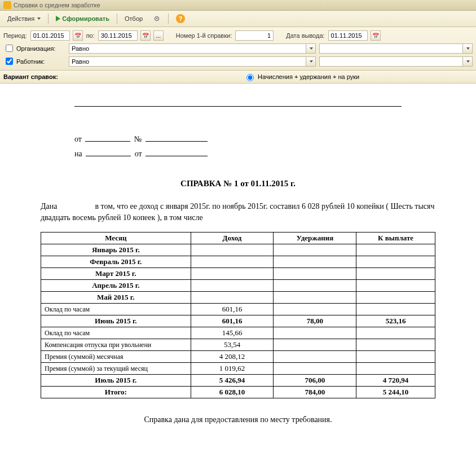 The width and height of the screenshot is (476, 465). Describe the element at coordinates (116, 274) in the screenshot. I see `cell-label: Март 2015 г.` at that location.